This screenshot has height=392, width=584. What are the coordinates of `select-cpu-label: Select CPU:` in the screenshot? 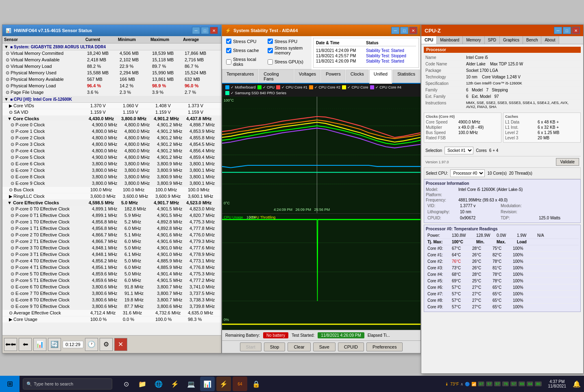 It's located at (437, 173).